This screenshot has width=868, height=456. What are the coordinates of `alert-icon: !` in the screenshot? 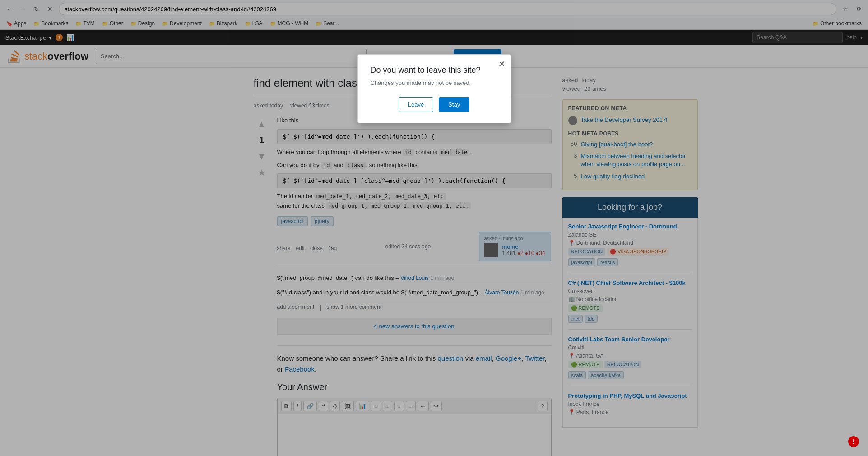 It's located at (854, 442).